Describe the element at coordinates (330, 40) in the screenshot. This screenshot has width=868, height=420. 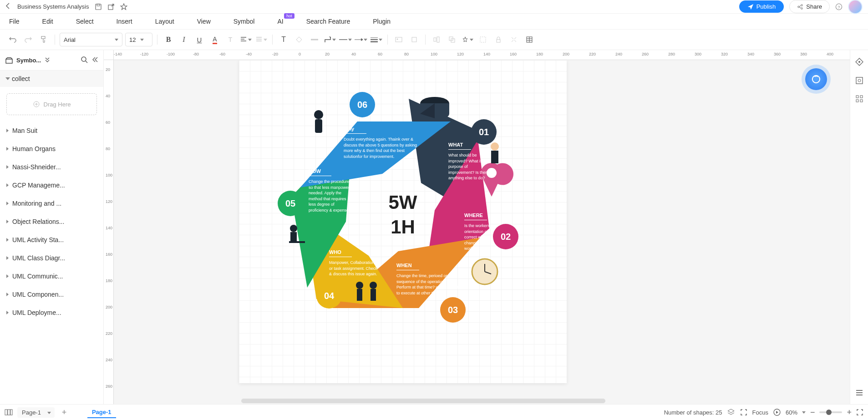
I see `connector-button` at that location.